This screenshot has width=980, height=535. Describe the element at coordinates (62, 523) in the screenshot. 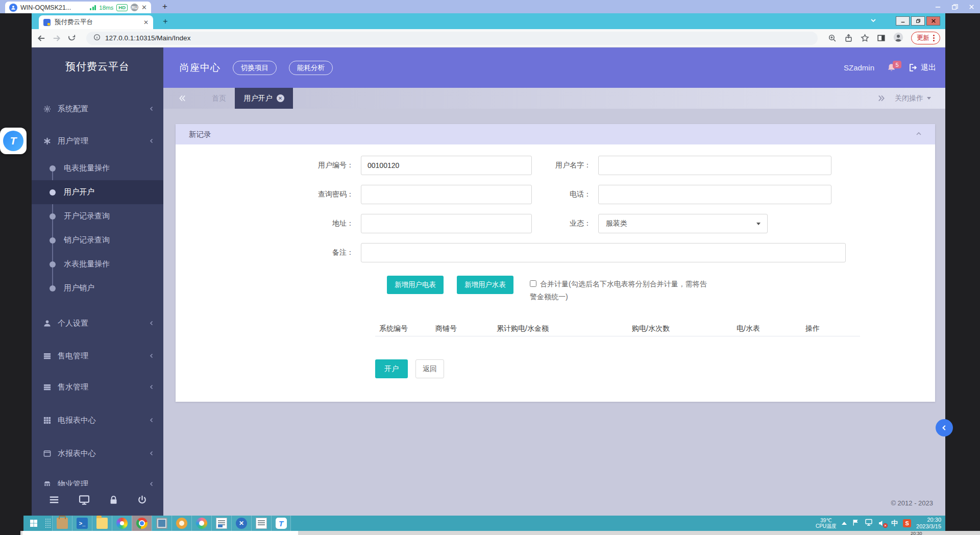

I see `taskbar-icon-server-manager` at that location.